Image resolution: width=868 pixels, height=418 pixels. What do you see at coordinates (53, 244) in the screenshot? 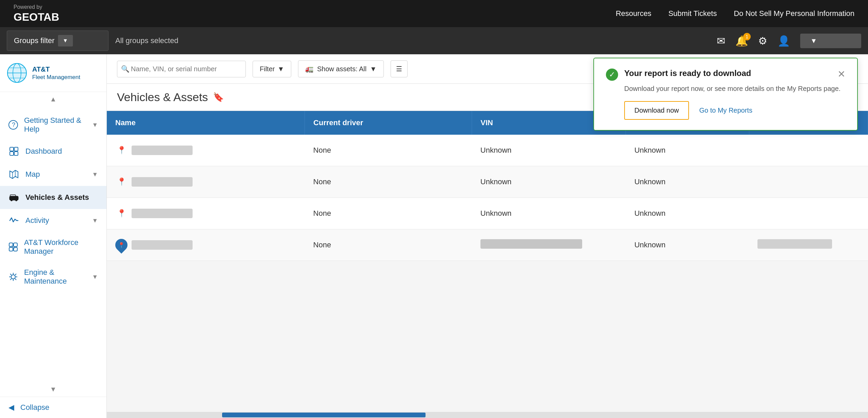
I see `sidebar-nav: ? Getting Started & Help ▼ Dashboard Map…` at bounding box center [53, 244].